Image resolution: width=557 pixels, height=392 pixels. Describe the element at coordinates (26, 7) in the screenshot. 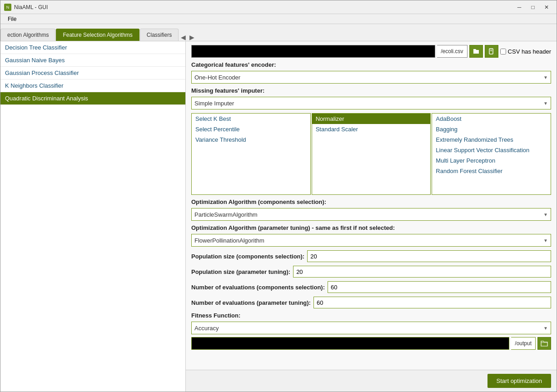

I see `title-bar-left: N NiaAML - GUI` at that location.